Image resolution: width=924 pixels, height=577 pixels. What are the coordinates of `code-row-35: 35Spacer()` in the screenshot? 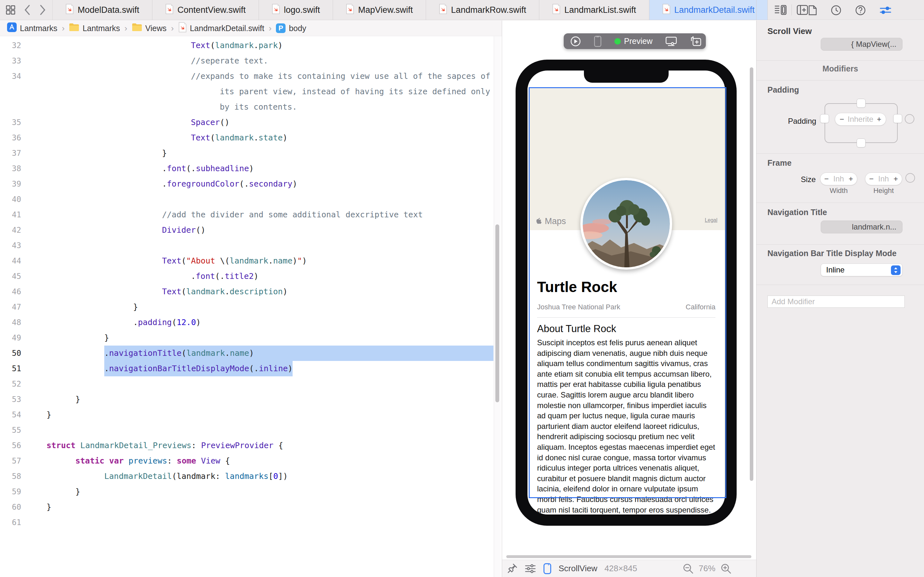 It's located at (247, 122).